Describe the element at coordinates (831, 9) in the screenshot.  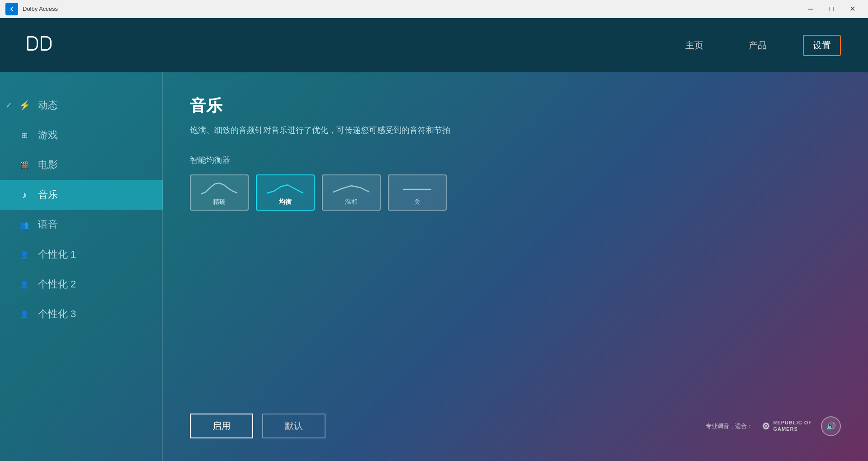
I see `maximize-button: □` at that location.